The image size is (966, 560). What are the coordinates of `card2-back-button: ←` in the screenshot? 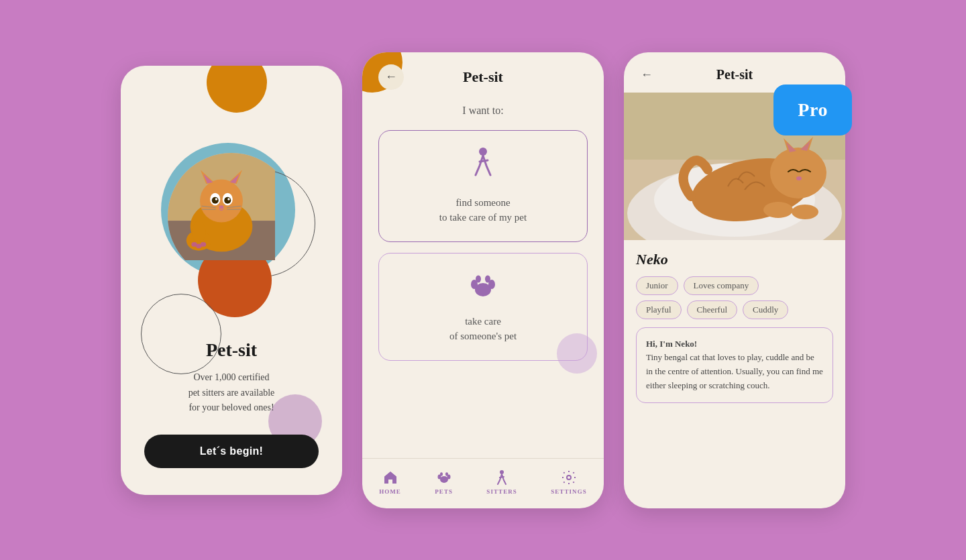 It's located at (391, 77).